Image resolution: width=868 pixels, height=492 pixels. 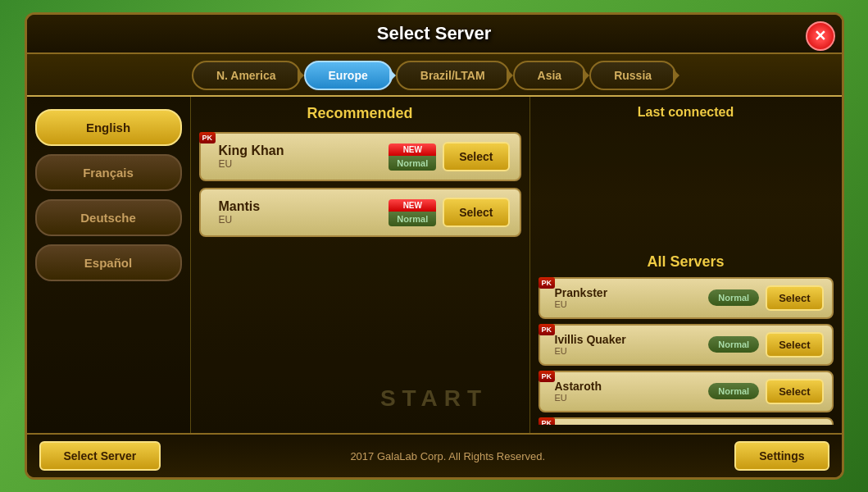 What do you see at coordinates (625, 344) in the screenshot?
I see `server-list-info-ivillis: Ivillis Quaker EU` at bounding box center [625, 344].